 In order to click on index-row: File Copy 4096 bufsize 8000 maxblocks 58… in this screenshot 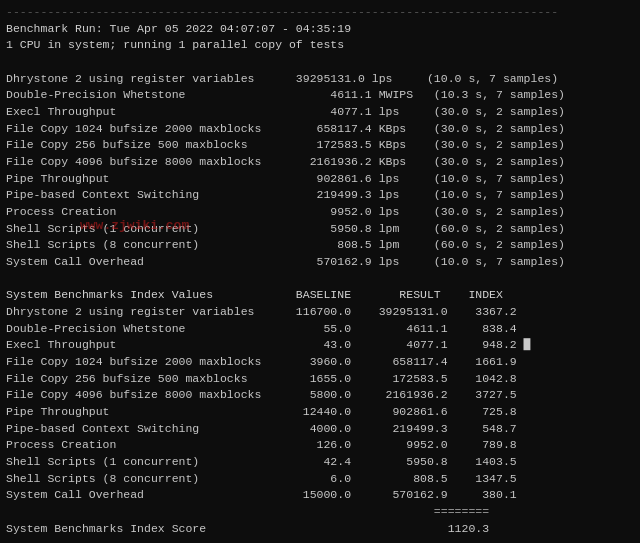, I will do `click(320, 396)`.